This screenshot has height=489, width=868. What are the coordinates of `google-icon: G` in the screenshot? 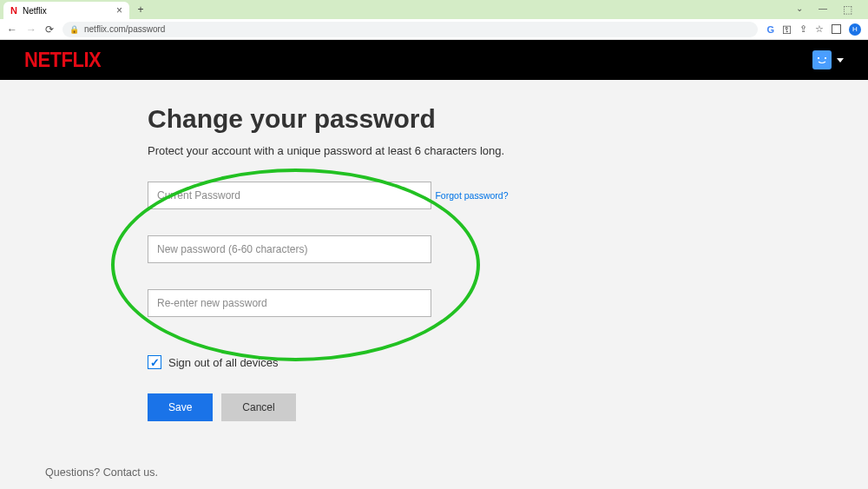 It's located at (771, 30).